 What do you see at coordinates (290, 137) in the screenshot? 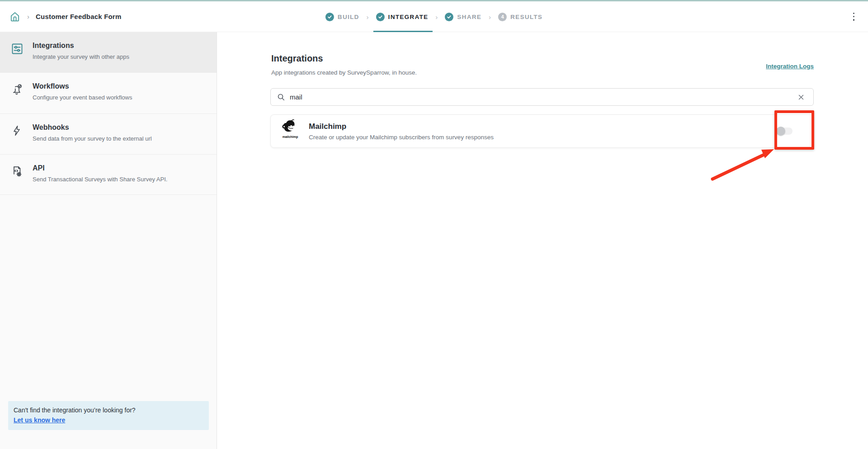
I see `svg-text: mailchimp` at bounding box center [290, 137].